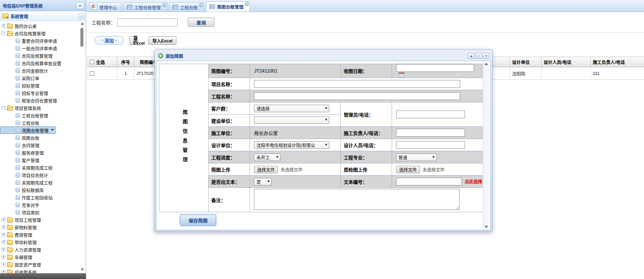 The width and height of the screenshot is (644, 279). I want to click on collapse-dialog-button: ▲, so click(471, 56).